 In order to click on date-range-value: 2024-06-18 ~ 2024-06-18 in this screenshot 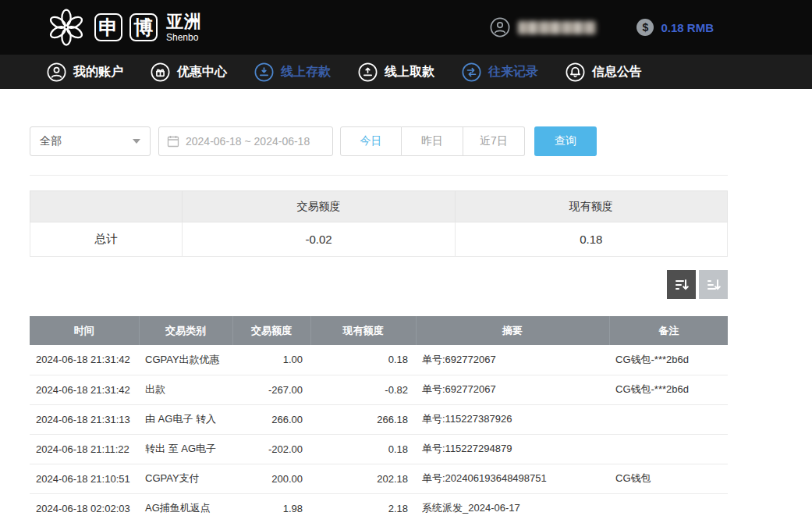, I will do `click(248, 141)`.